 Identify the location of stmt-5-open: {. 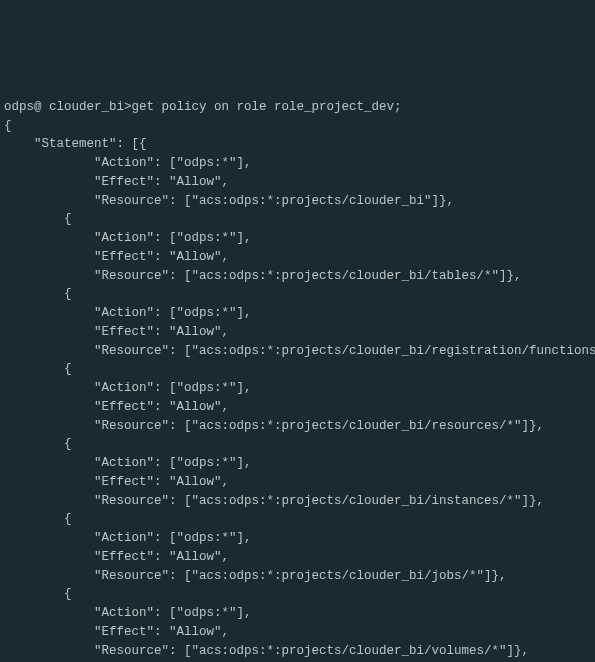
(38, 519).